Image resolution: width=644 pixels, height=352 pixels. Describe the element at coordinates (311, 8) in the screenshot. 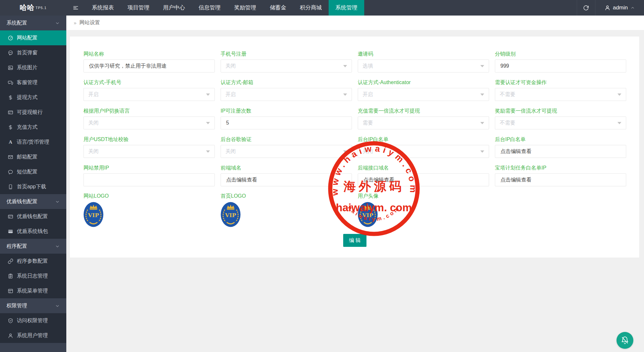

I see `nav-item-points-mall: 积分商城` at that location.